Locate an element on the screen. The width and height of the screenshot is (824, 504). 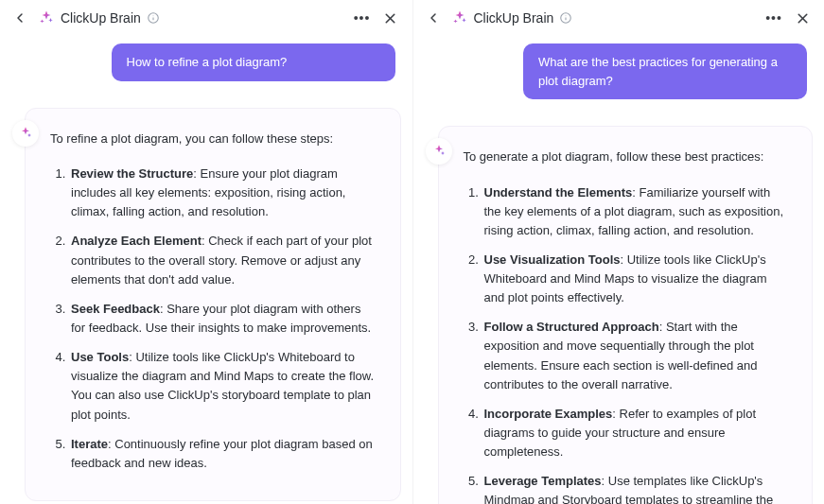
list-item: Use Visualization Tools: Utilize tools l… is located at coordinates (636, 279).